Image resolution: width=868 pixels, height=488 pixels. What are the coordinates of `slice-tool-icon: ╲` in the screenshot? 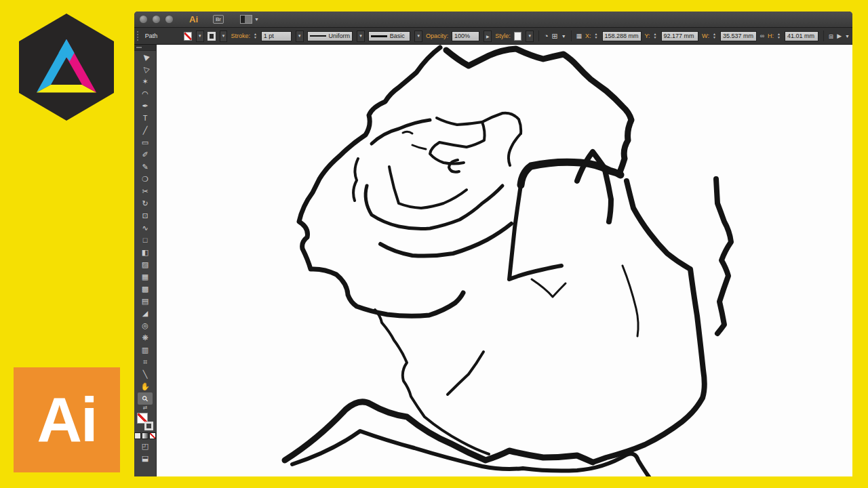 It's located at (145, 374).